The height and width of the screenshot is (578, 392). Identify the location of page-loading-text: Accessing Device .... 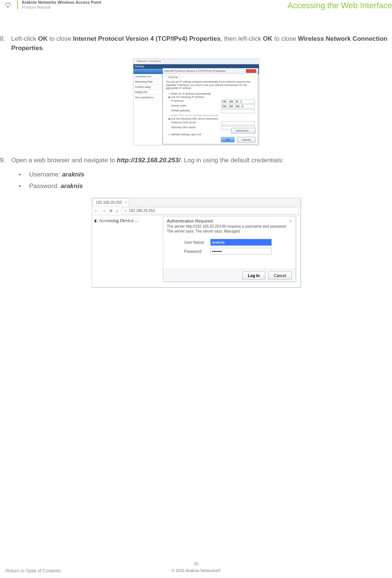
(117, 221).